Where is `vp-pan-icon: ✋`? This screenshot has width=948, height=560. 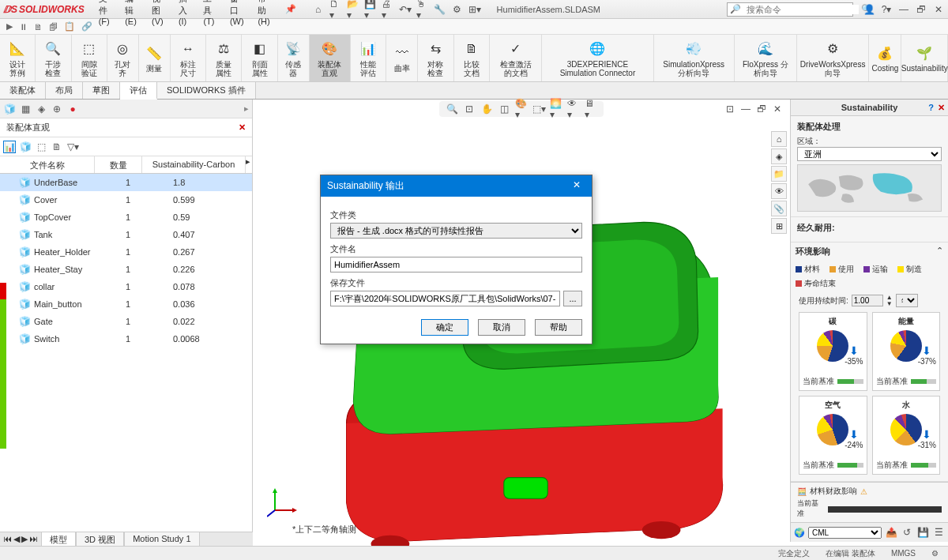
vp-pan-icon: ✋ is located at coordinates (487, 109).